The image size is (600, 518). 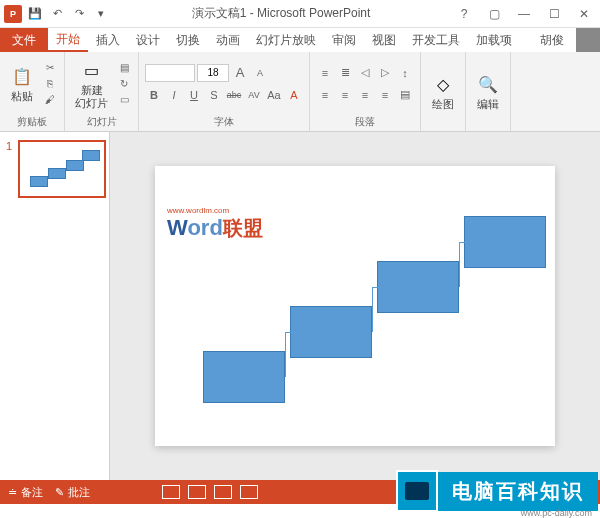 I want to click on tab-addins: 加载项, so click(x=494, y=40).